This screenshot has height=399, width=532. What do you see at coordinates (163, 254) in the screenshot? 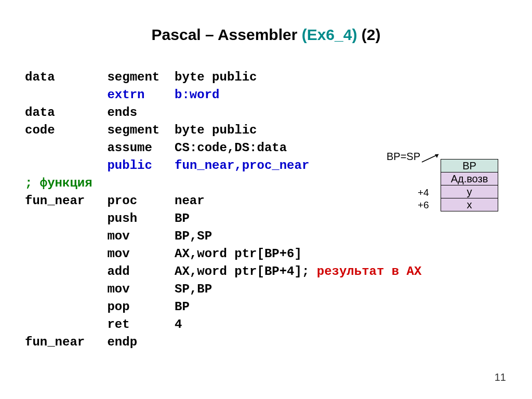
I see `code-line: mov AX,word ptr[BP+6]` at bounding box center [163, 254].